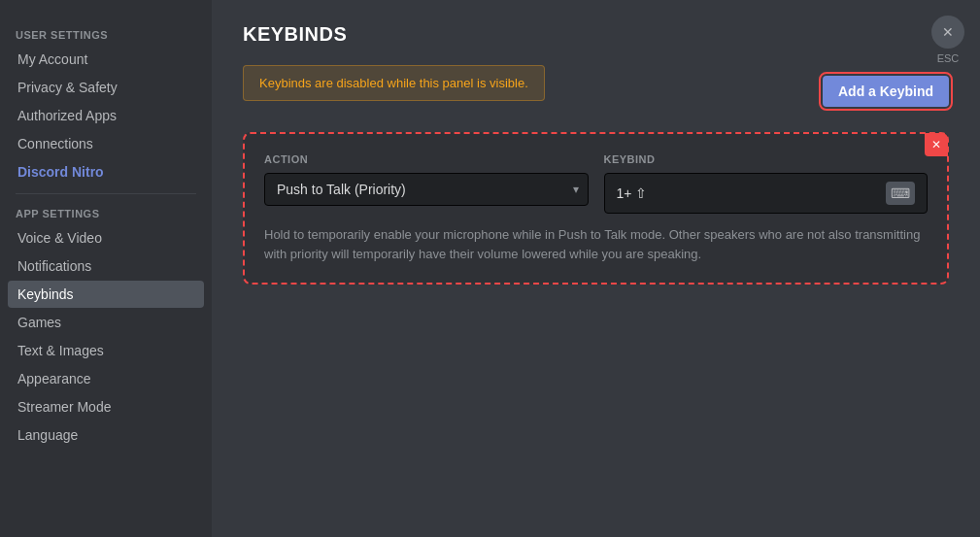 Image resolution: width=980 pixels, height=537 pixels. What do you see at coordinates (52, 59) in the screenshot?
I see `sidebar-item-label: My Account` at bounding box center [52, 59].